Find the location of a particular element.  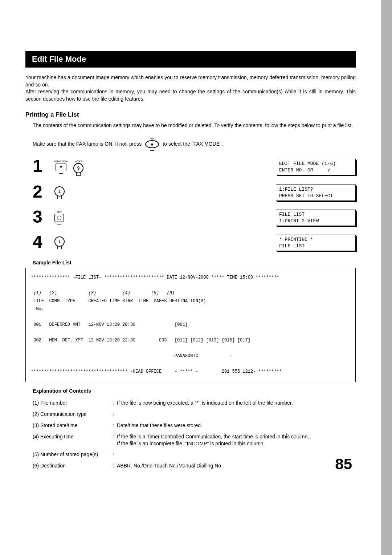

explain-desc: If the file is now being executed, a "*"… is located at coordinates (236, 403).